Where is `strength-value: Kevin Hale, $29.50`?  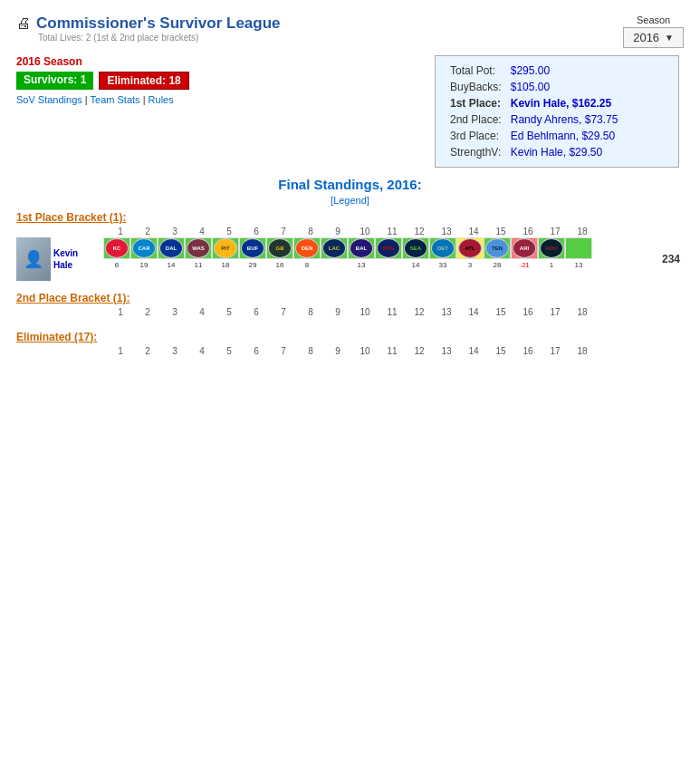
strength-value: Kevin Hale, $29.50 is located at coordinates (565, 152).